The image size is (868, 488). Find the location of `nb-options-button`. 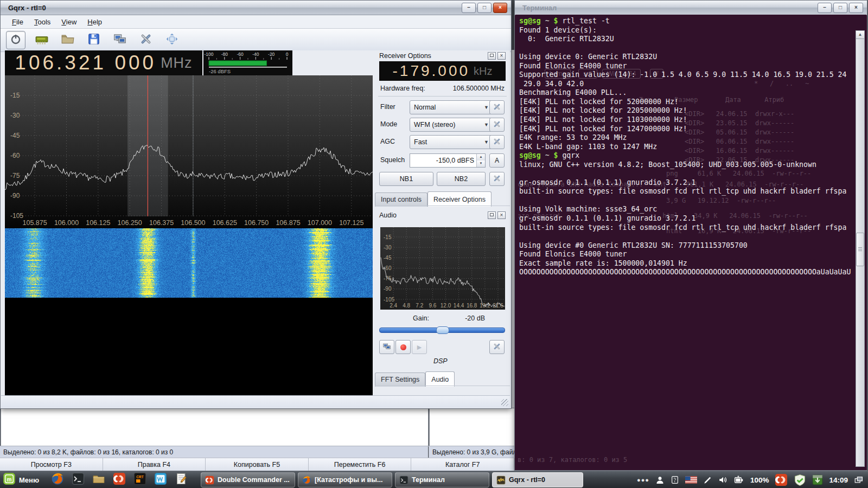

nb-options-button is located at coordinates (497, 179).